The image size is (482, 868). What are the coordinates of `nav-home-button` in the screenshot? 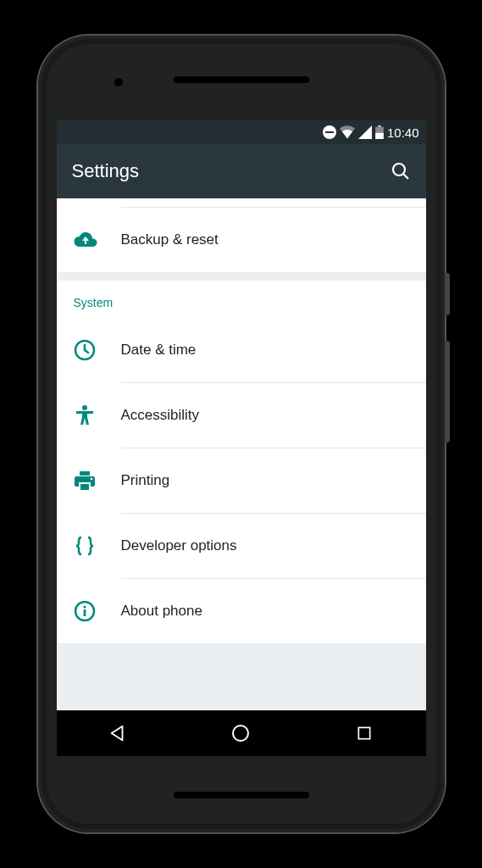 It's located at (241, 733).